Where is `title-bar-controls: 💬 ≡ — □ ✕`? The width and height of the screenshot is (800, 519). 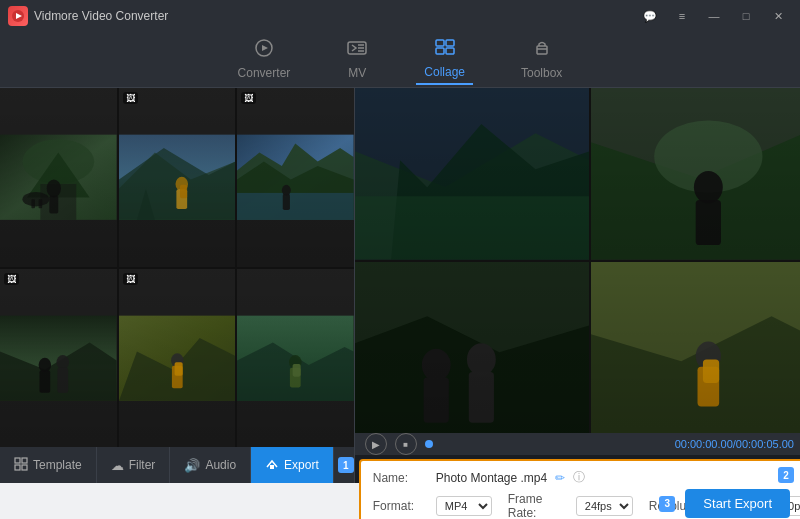 title-bar-controls: 💬 ≡ — □ ✕ is located at coordinates (714, 16).